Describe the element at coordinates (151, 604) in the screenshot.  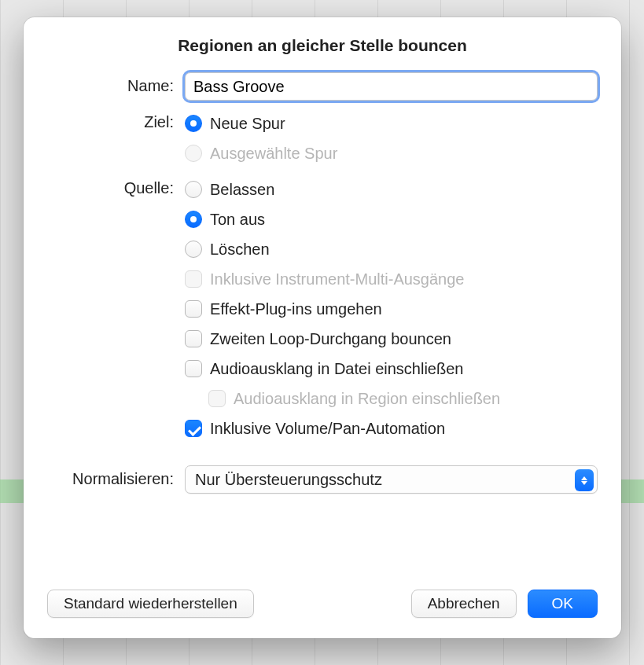
I see `restore-defaults-label: Standard wiederherstellen` at that location.